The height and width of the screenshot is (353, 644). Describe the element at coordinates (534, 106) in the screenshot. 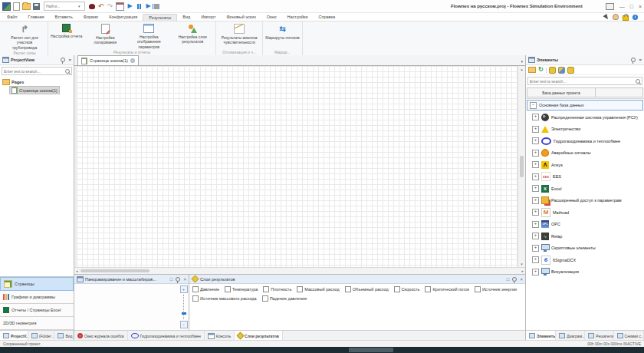

I see `collapse-icon: −` at that location.